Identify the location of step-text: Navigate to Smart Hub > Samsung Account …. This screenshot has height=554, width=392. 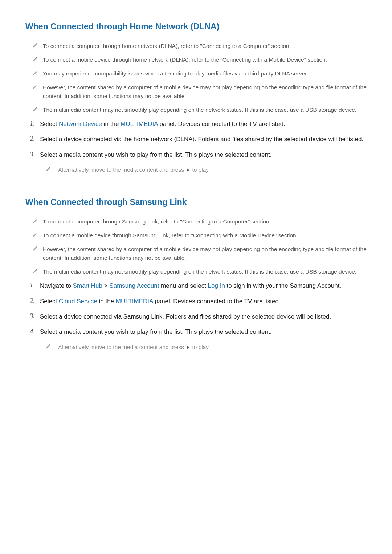
(191, 286).